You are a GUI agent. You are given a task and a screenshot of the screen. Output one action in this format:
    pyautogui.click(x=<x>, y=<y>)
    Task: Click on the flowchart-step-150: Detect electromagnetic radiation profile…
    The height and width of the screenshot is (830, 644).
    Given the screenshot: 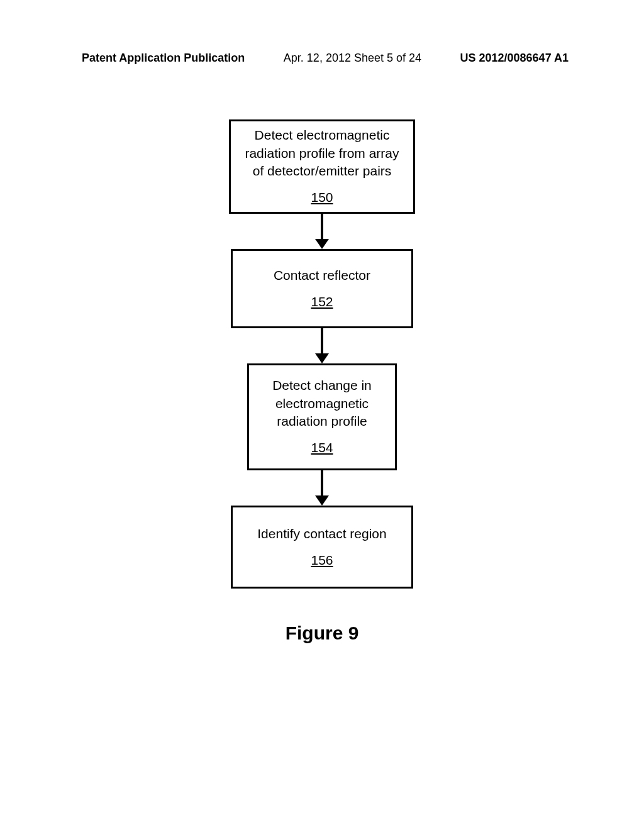 What is the action you would take?
    pyautogui.click(x=322, y=167)
    